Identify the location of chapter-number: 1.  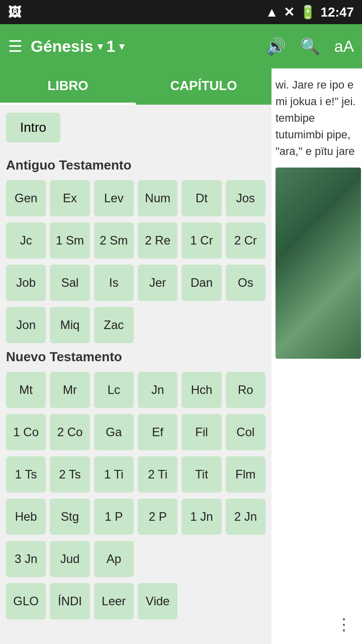
(111, 46).